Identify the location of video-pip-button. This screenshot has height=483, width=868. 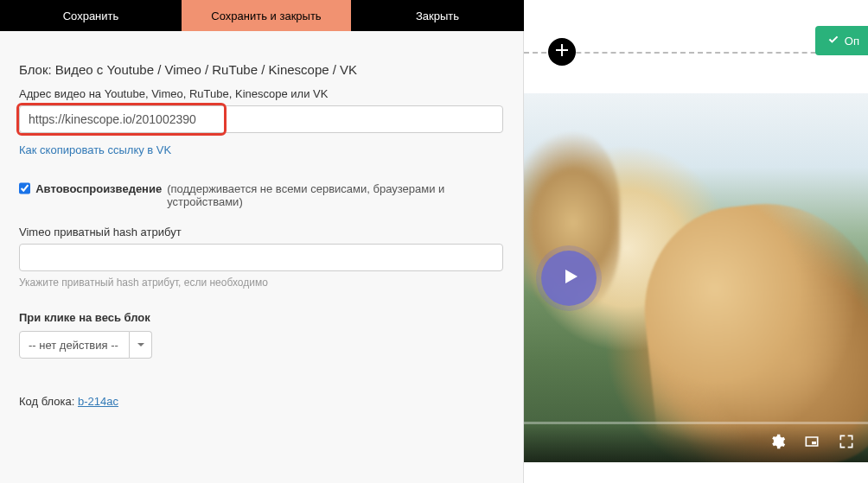
(812, 443).